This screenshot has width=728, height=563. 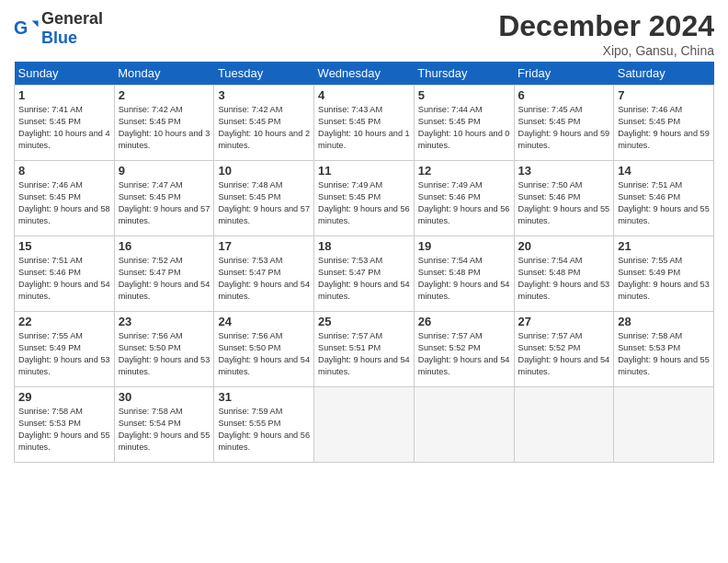 I want to click on day-1: 1 Sunrise: 7:41 AMSunset: 5:45 PMDayligh…, so click(x=64, y=123).